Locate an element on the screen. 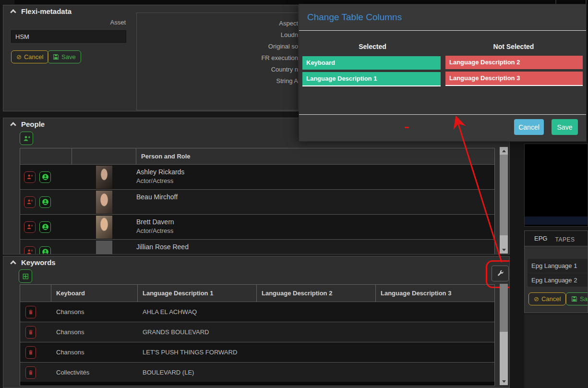 This screenshot has height=388, width=588. field-label: FR execution is located at coordinates (217, 58).